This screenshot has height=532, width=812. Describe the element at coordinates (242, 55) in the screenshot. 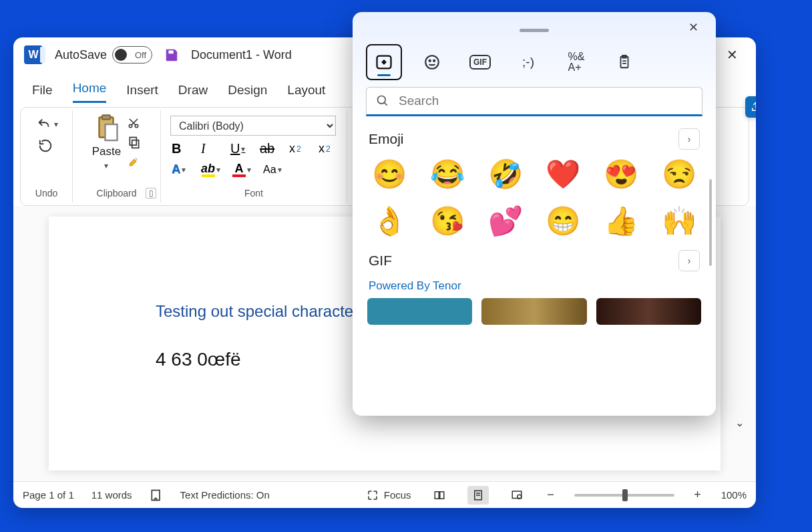

I see `document-title: Document1 - Word` at that location.